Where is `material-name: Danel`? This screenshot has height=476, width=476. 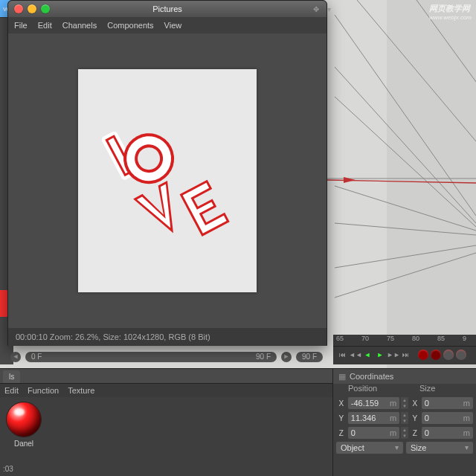
material-name: Danel is located at coordinates (24, 443).